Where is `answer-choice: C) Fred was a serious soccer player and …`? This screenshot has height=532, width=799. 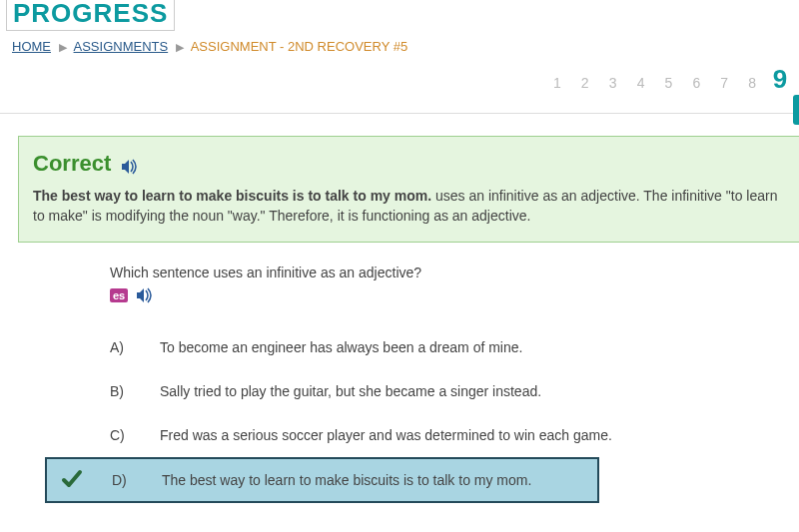 answer-choice: C) Fred was a serious soccer player and … is located at coordinates (444, 435).